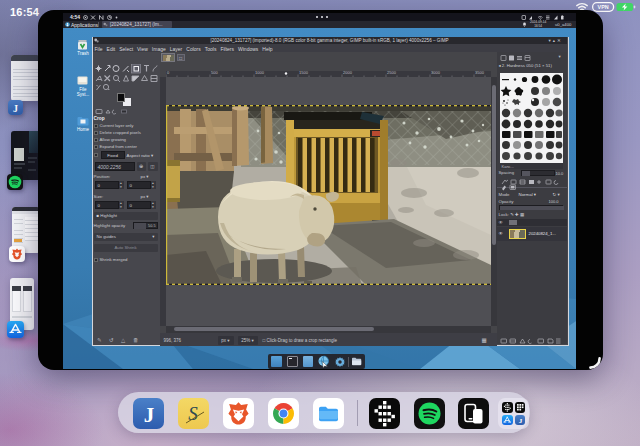 This screenshot has width=640, height=446. What do you see at coordinates (436, 73) in the screenshot?
I see `svg-text: 3000` at bounding box center [436, 73].